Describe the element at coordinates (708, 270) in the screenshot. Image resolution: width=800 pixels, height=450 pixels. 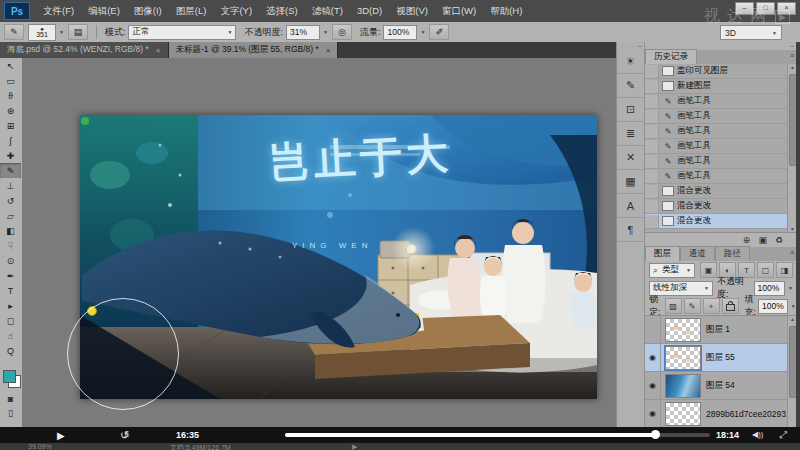
I see `filter-pixel-layers-icon: ▣` at that location.